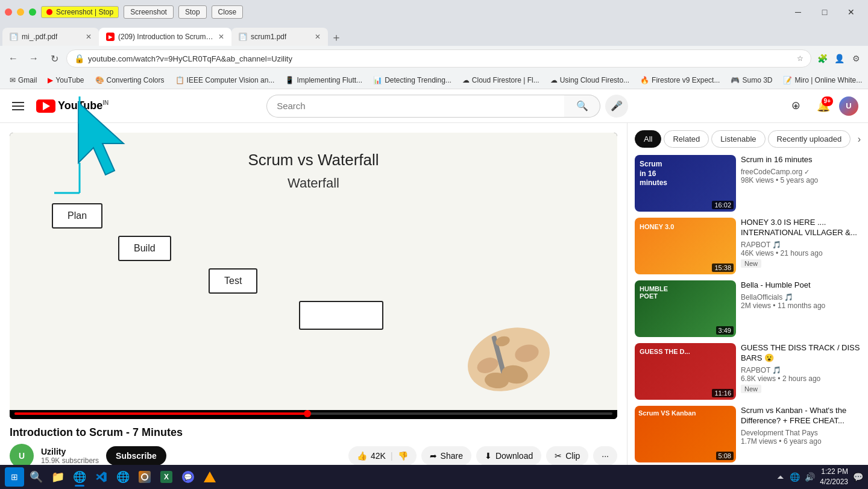  What do you see at coordinates (324, 80) in the screenshot?
I see `bookmark-flutter: 📱 Implementing Flutt...` at bounding box center [324, 80].